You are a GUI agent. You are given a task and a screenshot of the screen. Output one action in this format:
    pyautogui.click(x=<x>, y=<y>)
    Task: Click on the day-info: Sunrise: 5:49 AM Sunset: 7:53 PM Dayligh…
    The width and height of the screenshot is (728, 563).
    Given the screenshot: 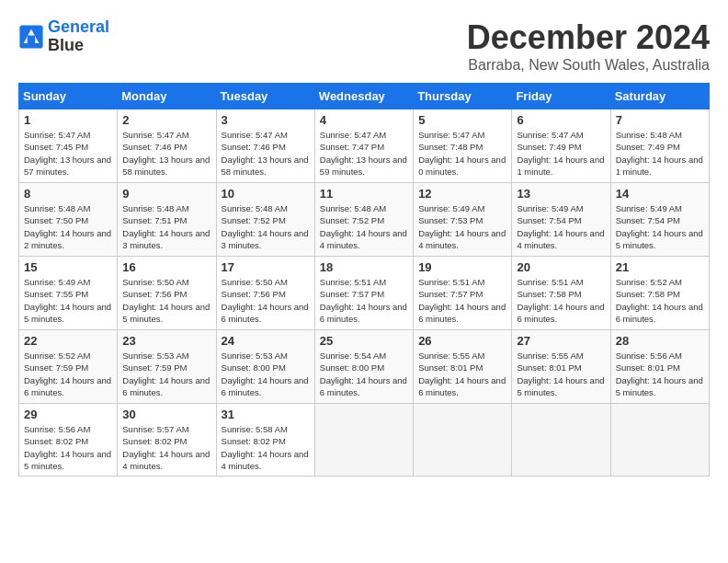 What is the action you would take?
    pyautogui.click(x=462, y=226)
    